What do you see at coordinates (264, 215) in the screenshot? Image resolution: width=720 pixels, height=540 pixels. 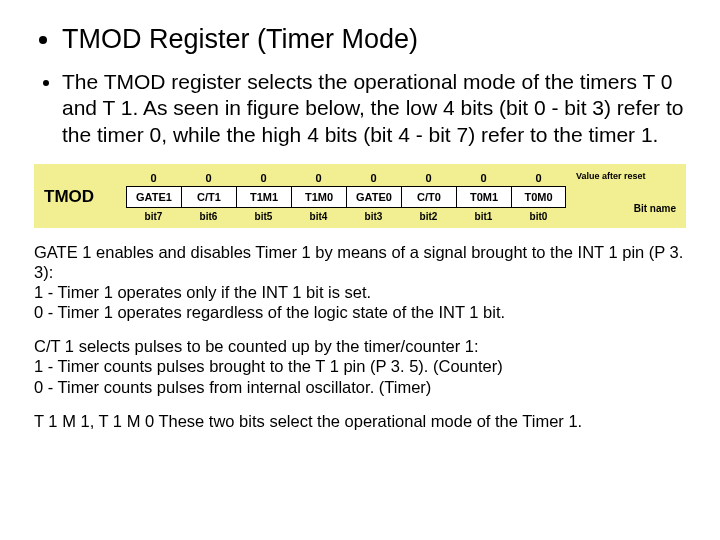 I see `bit-idx: bit5` at bounding box center [264, 215].